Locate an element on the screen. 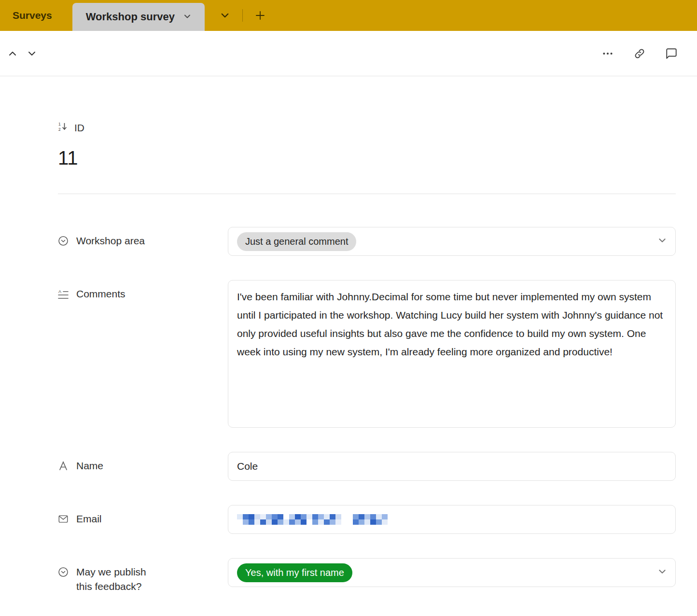 The image size is (697, 616). publish-label: May we publish this feedback? is located at coordinates (143, 576).